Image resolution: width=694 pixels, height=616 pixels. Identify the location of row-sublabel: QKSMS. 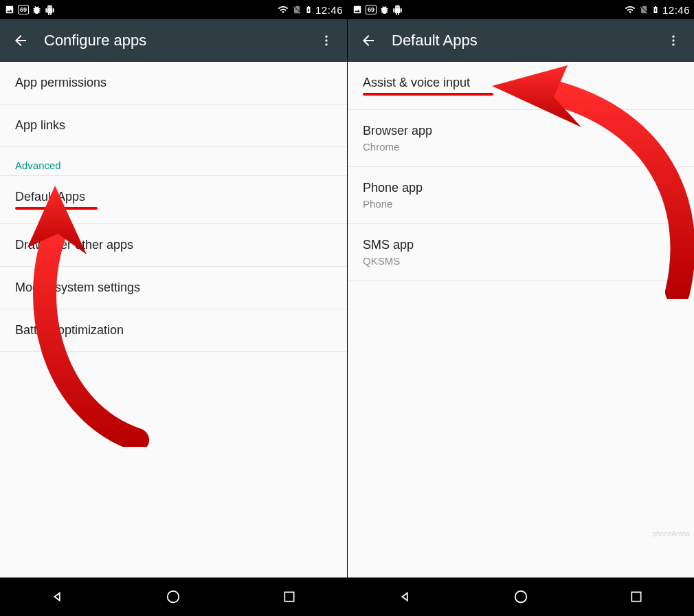
(521, 261).